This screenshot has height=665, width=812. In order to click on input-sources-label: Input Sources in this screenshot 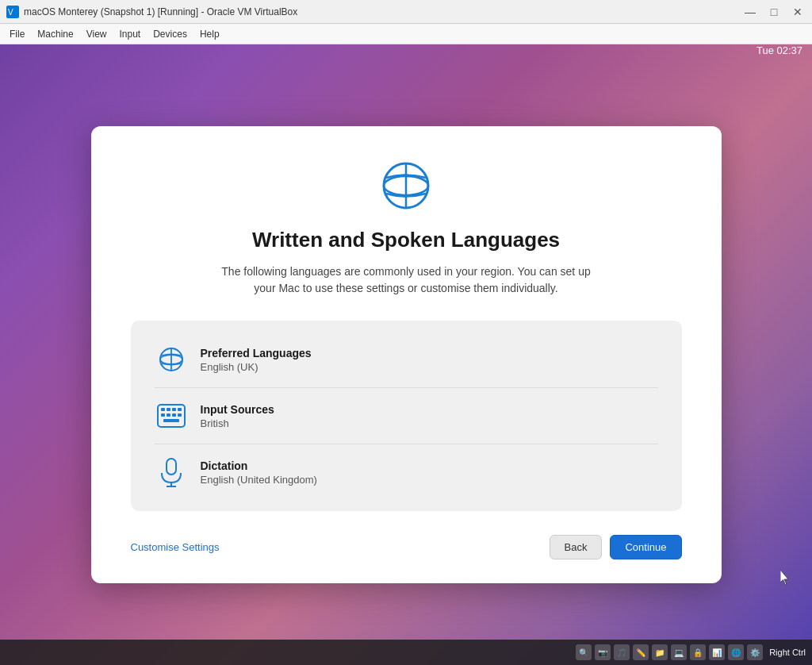, I will do `click(238, 409)`.